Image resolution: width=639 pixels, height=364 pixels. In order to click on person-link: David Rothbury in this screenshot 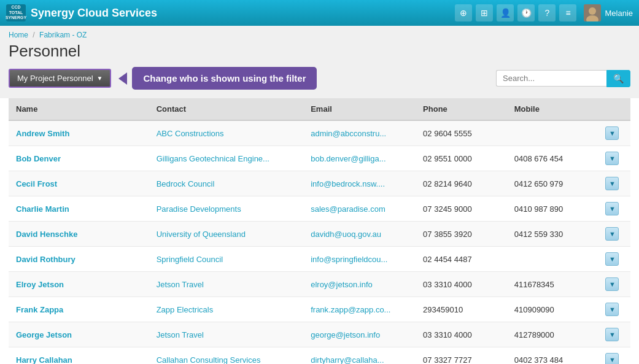, I will do `click(45, 259)`.